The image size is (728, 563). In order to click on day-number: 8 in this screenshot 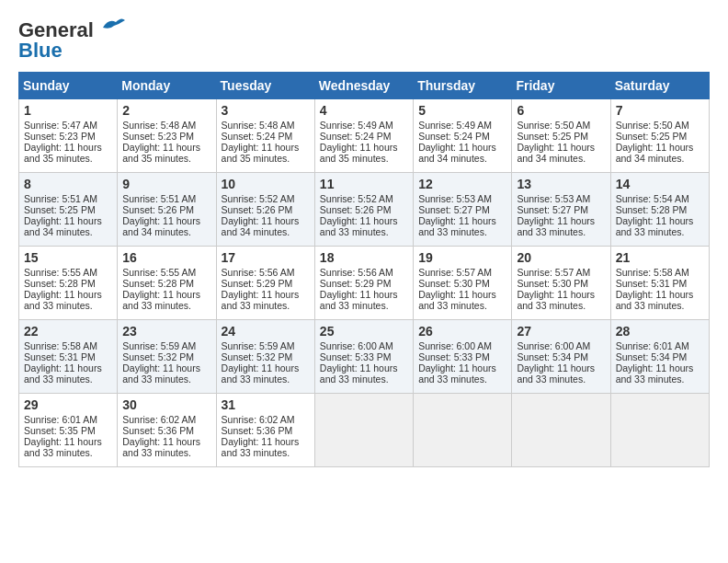, I will do `click(68, 184)`.